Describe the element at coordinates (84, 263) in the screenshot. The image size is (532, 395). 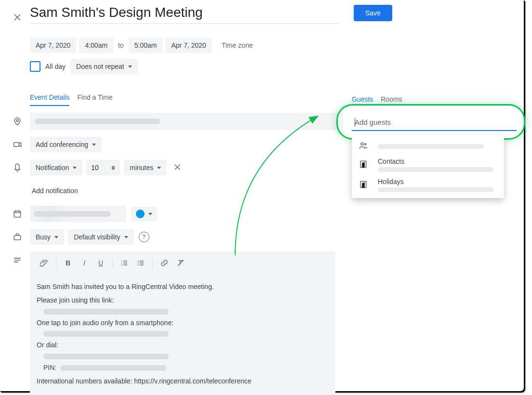
I see `italic-button: I` at that location.